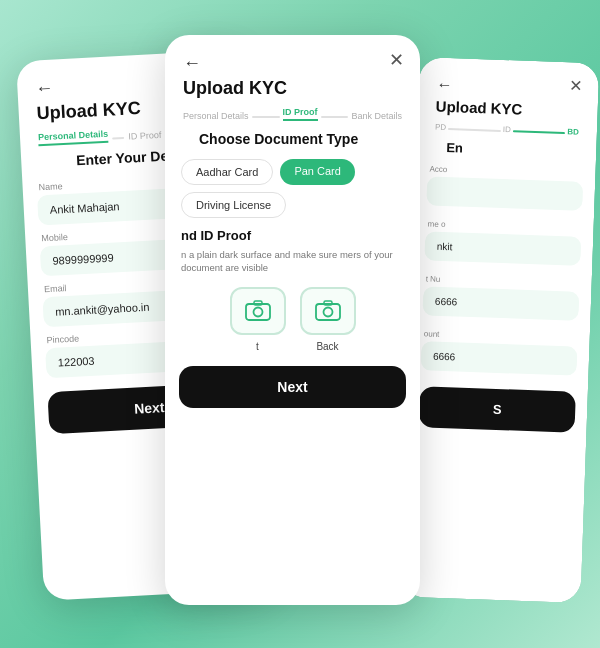 The image size is (600, 648). What do you see at coordinates (292, 387) in the screenshot?
I see `card2-next-button: Next` at bounding box center [292, 387].